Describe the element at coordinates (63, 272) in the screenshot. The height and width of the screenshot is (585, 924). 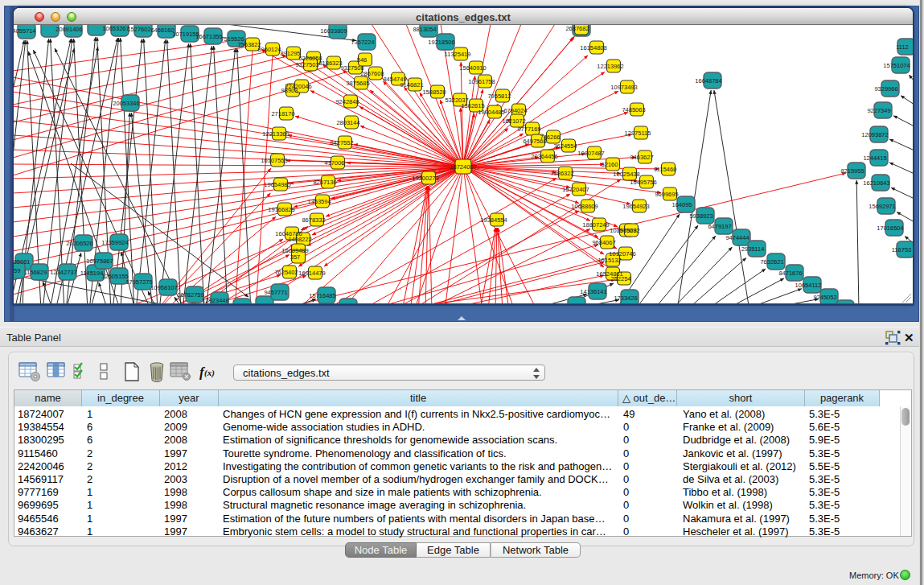
I see `svg-text: 12342737` at that location.